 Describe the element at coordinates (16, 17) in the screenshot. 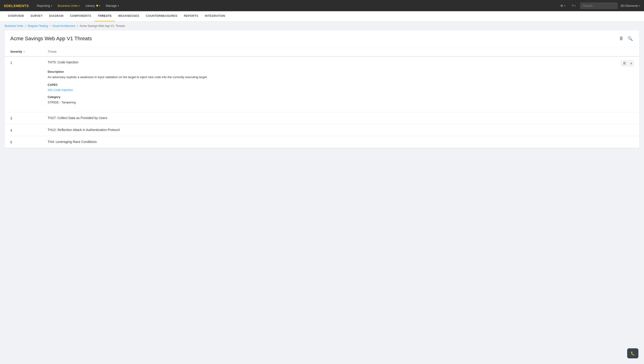

I see `tab-overview: OVERVIEW` at that location.